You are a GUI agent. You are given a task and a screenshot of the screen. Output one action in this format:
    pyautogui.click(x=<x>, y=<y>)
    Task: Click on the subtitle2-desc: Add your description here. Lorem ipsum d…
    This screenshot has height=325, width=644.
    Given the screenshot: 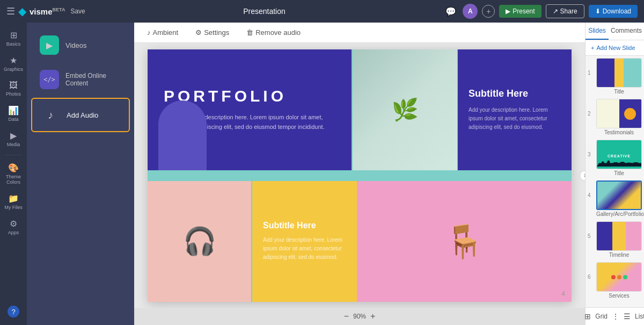 What is the action you would take?
    pyautogui.click(x=305, y=249)
    